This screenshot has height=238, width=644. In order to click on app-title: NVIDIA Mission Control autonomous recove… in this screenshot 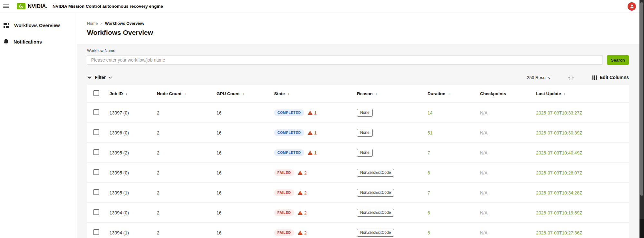, I will do `click(108, 6)`.